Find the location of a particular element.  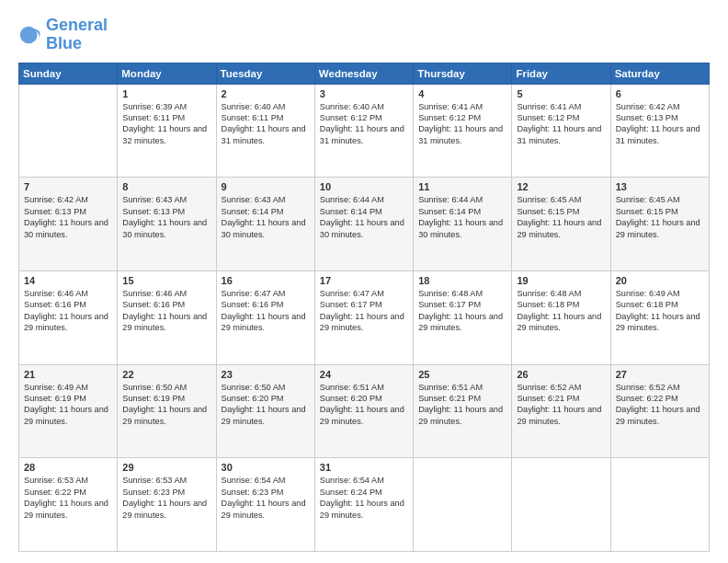

logo-icon is located at coordinates (31, 35).